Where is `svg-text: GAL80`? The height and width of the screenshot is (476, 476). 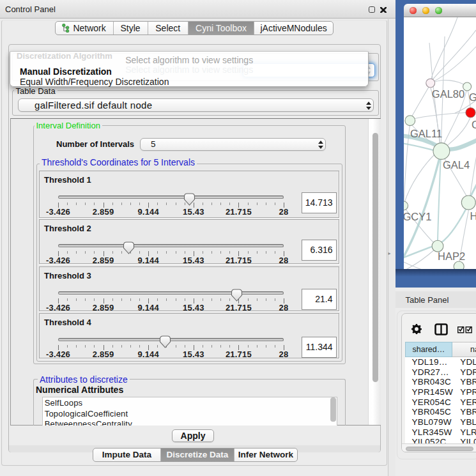
svg-text: GAL80 is located at coordinates (449, 94).